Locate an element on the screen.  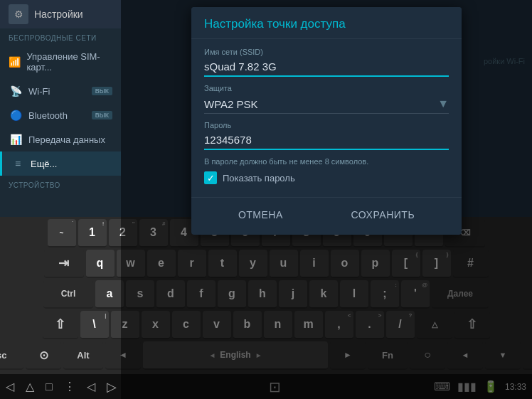
back-nav-icon: ◁ is located at coordinates (10, 387).